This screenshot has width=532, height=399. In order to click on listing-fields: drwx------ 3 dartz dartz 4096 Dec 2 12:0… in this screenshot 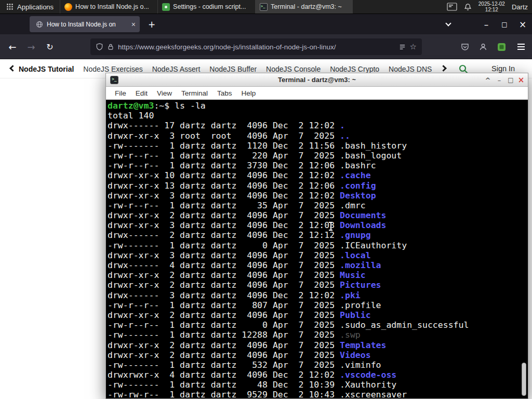, I will do `click(223, 295)`.